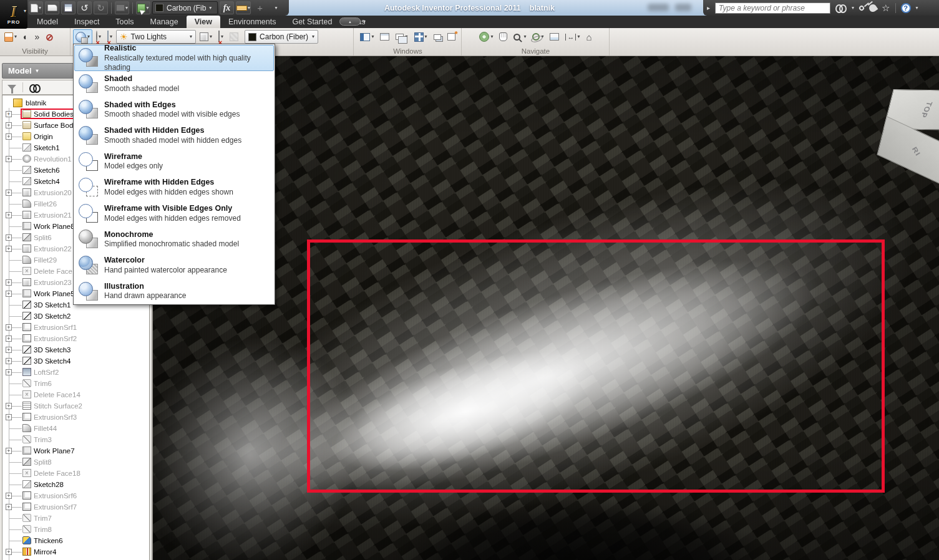  Describe the element at coordinates (276, 7) in the screenshot. I see `qat-overflow-button: ▾` at that location.